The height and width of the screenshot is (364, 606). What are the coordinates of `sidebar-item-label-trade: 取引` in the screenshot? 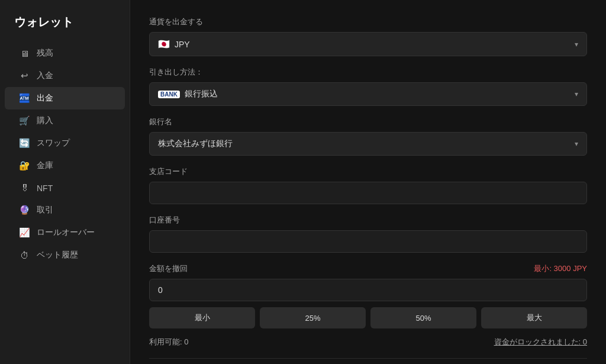 It's located at (45, 210).